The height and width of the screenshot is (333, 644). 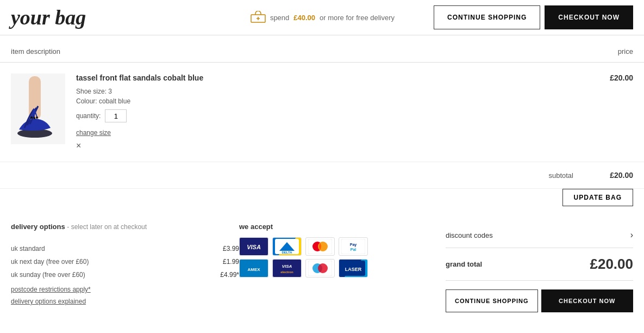 What do you see at coordinates (492, 301) in the screenshot?
I see `continue-shopping-button-summary: CONTINUE SHOPPING` at bounding box center [492, 301].